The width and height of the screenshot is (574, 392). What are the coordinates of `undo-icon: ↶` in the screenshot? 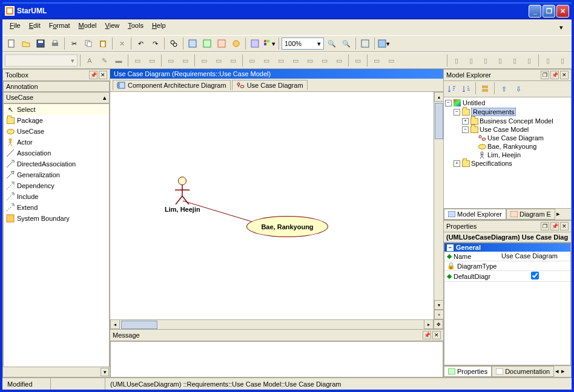 It's located at (140, 44).